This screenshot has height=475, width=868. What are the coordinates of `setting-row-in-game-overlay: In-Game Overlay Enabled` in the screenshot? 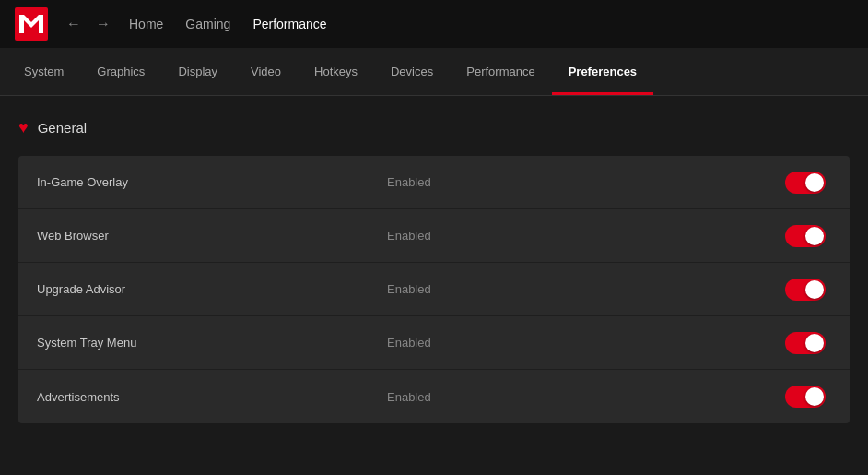 It's located at (434, 183).